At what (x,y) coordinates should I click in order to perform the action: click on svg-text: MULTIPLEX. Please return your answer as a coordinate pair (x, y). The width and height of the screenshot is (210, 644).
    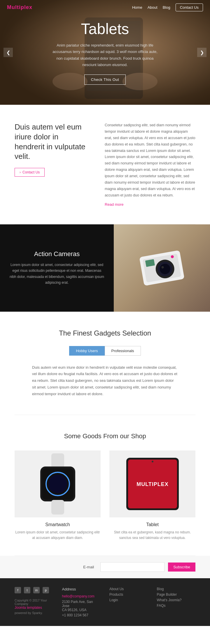
    Looking at the image, I should click on (153, 484).